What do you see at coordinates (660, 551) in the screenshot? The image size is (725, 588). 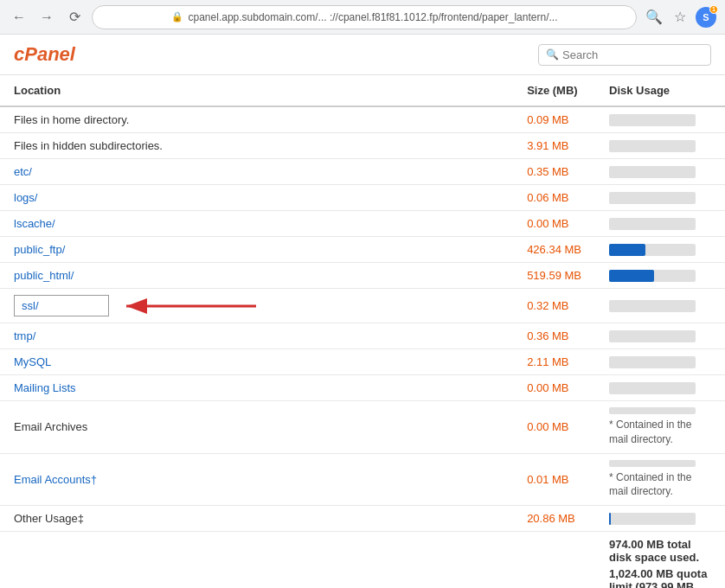 I see `total-line1: 974.00 MB total disk space used.` at bounding box center [660, 551].